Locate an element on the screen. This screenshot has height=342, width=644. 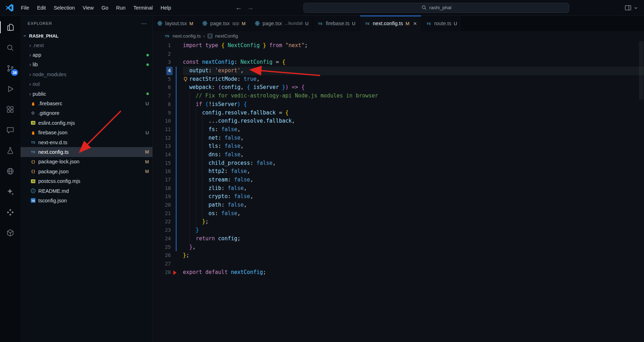
code-line: 11 fs: false, is located at coordinates (398, 130).